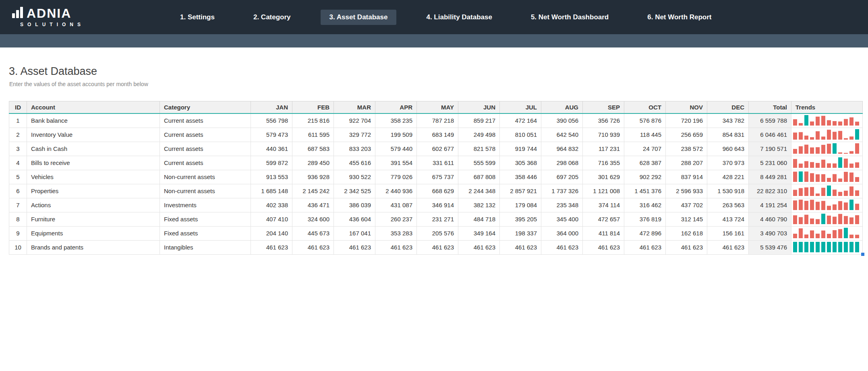 The height and width of the screenshot is (371, 868). I want to click on month-value-cell-dec: 156 161, so click(728, 233).